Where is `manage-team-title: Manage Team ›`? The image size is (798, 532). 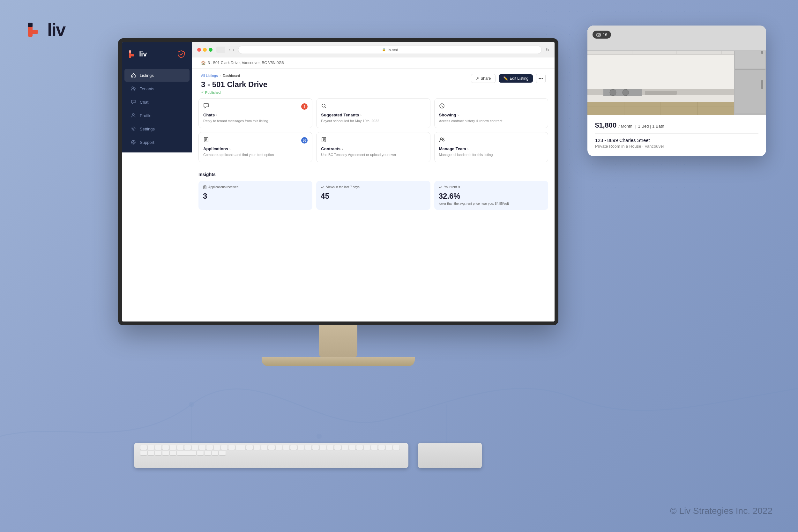 manage-team-title: Manage Team › is located at coordinates (491, 149).